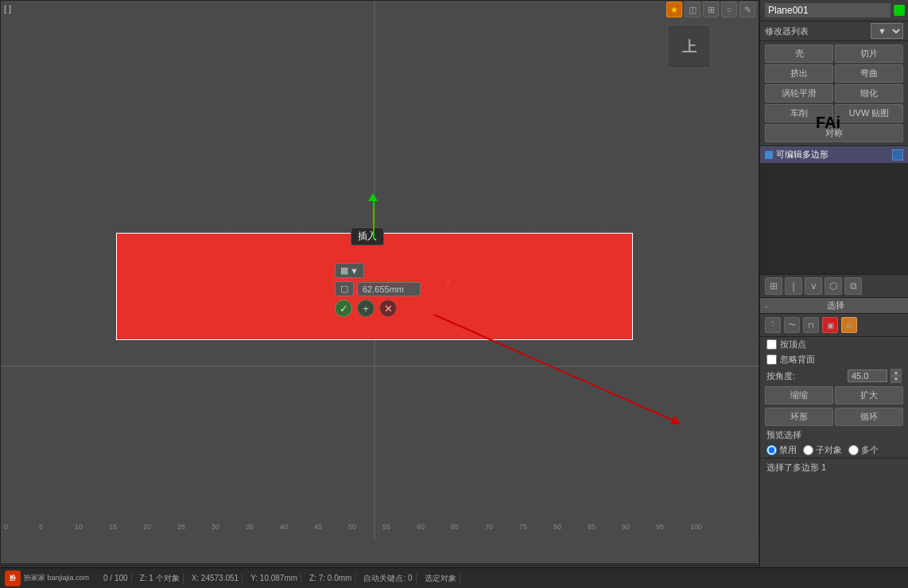 Image resolution: width=908 pixels, height=588 pixels. Describe the element at coordinates (331, 578) in the screenshot. I see `status-z-coord: Z: 7: 0.0mm` at that location.